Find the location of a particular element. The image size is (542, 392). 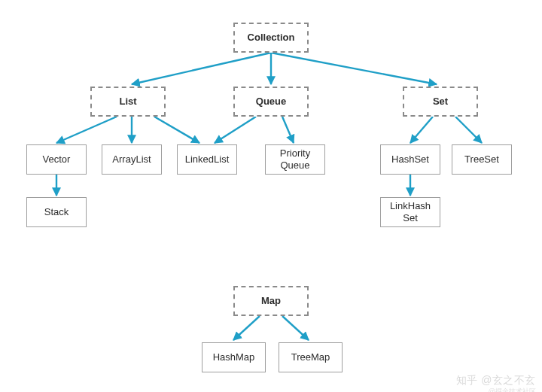

edge-collection-list is located at coordinates (202, 68).